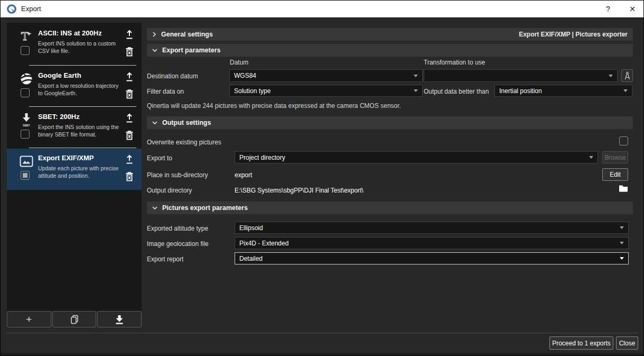  I want to click on chevron-right-icon, so click(154, 34).